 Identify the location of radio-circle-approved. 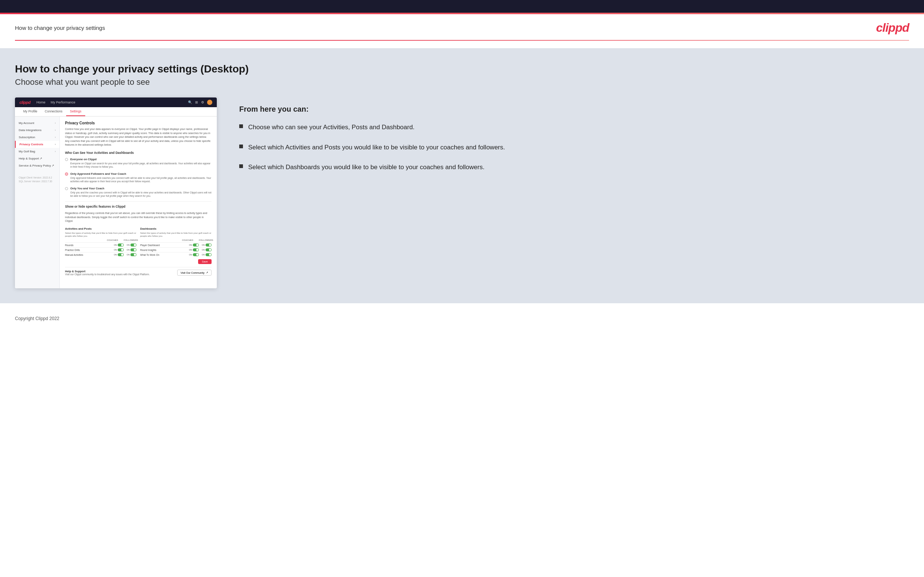
(66, 174).